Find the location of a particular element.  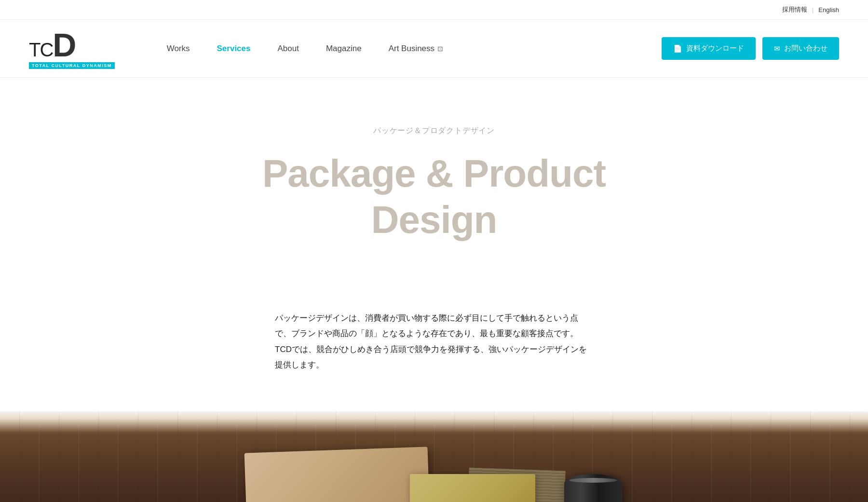

recruit-link: 採用情報 is located at coordinates (795, 10).